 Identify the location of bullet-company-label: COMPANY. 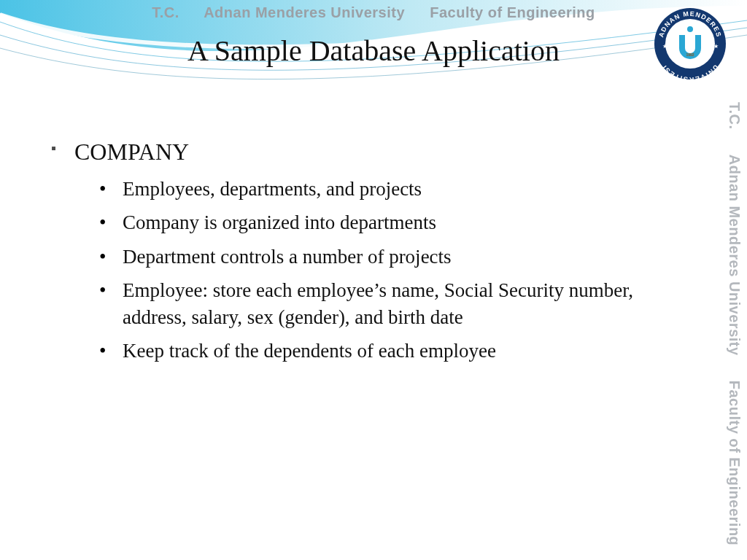
(131, 152).